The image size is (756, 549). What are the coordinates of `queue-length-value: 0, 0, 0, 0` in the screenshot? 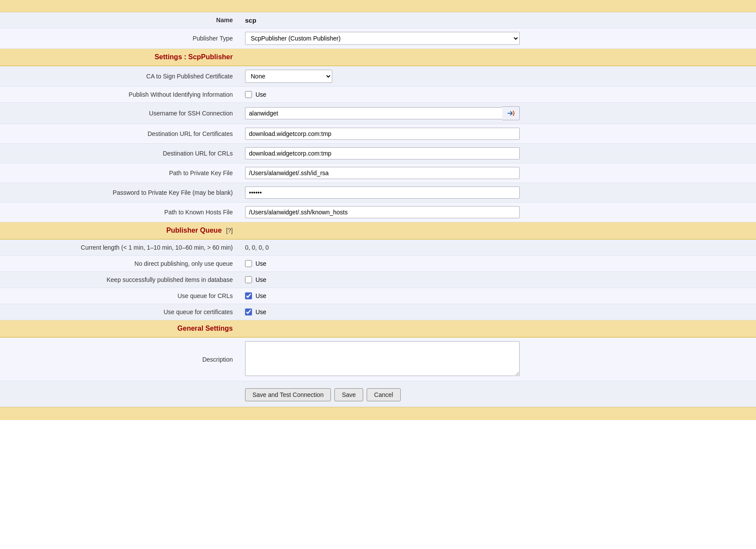 It's located at (257, 247).